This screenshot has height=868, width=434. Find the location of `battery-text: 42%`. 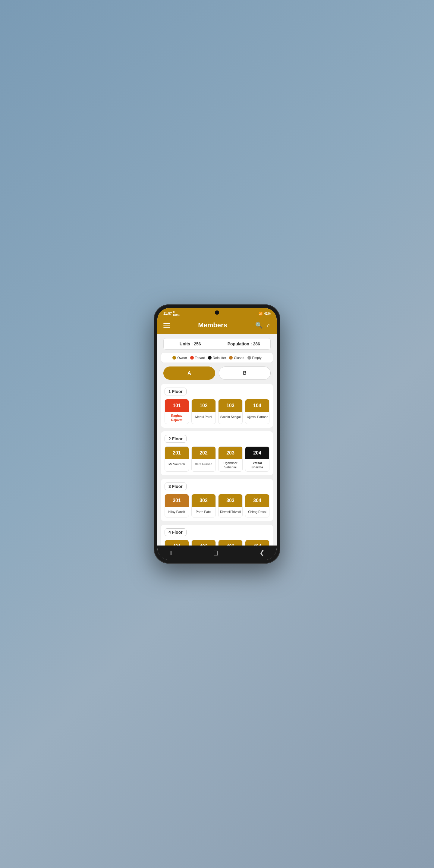

battery-text: 42% is located at coordinates (268, 313).